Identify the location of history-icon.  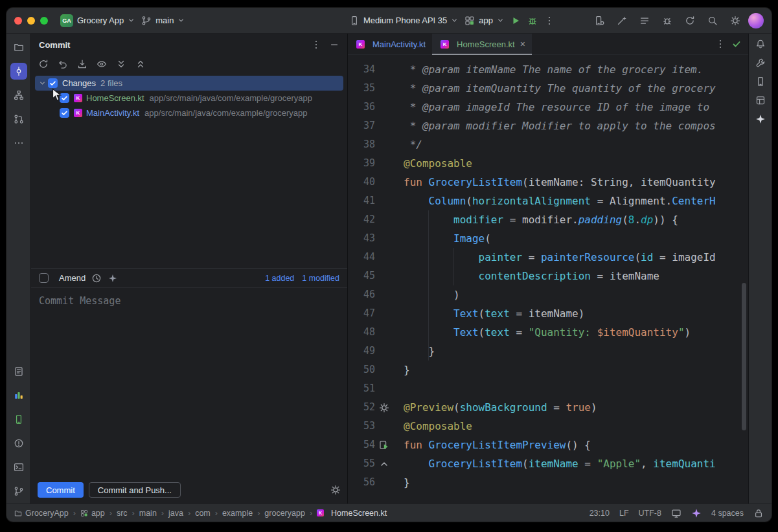
(97, 278).